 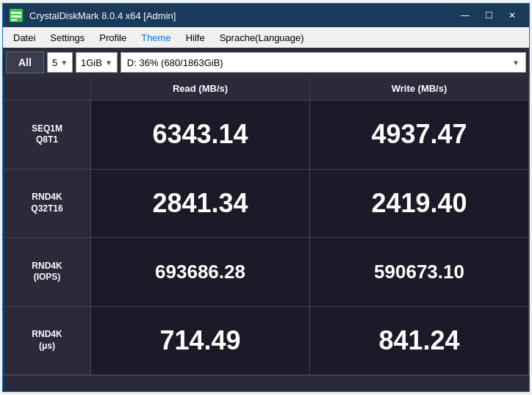 I want to click on size-arrow: ▼, so click(x=109, y=63).